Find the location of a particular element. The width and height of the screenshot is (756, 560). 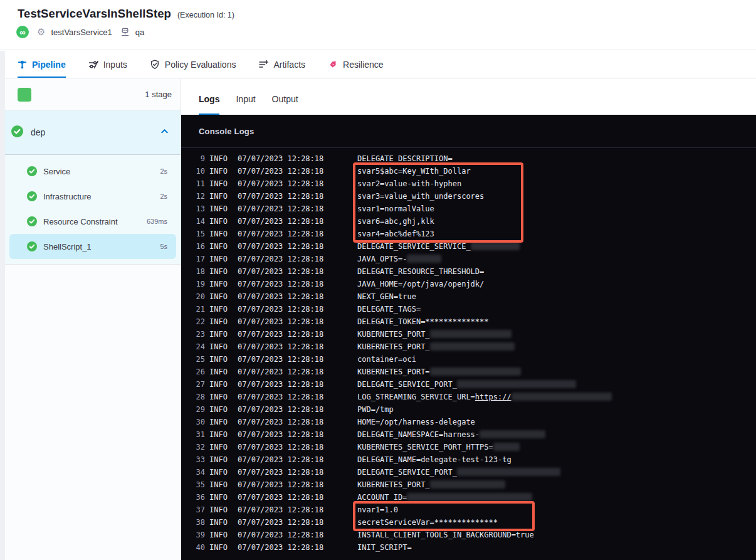

service-name: testVarsService1 is located at coordinates (81, 33).